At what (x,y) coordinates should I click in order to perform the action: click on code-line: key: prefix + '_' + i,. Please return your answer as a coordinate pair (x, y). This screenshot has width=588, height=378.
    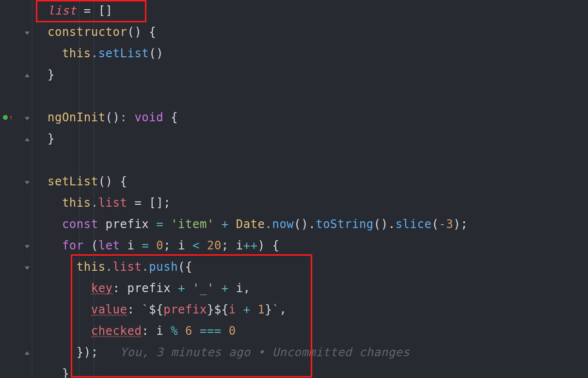
    Looking at the image, I should click on (310, 288).